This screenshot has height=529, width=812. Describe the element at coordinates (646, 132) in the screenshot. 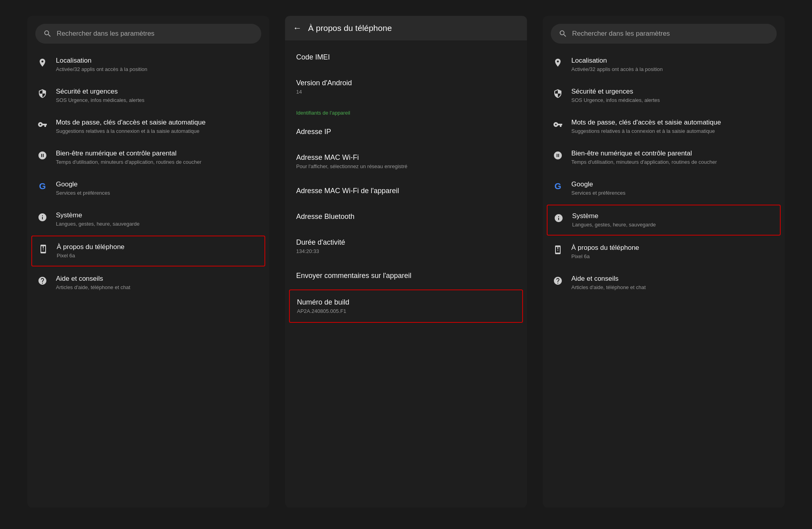

I see `item-subtitle: Suggestions relatives à la connexion et …` at that location.